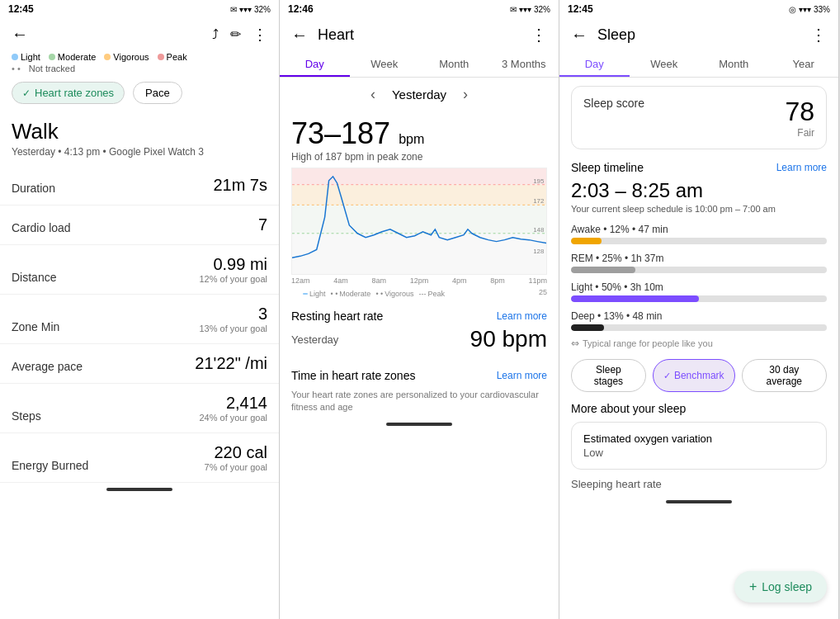 This screenshot has height=619, width=840. Describe the element at coordinates (379, 281) in the screenshot. I see `x-8am: 8am` at that location.